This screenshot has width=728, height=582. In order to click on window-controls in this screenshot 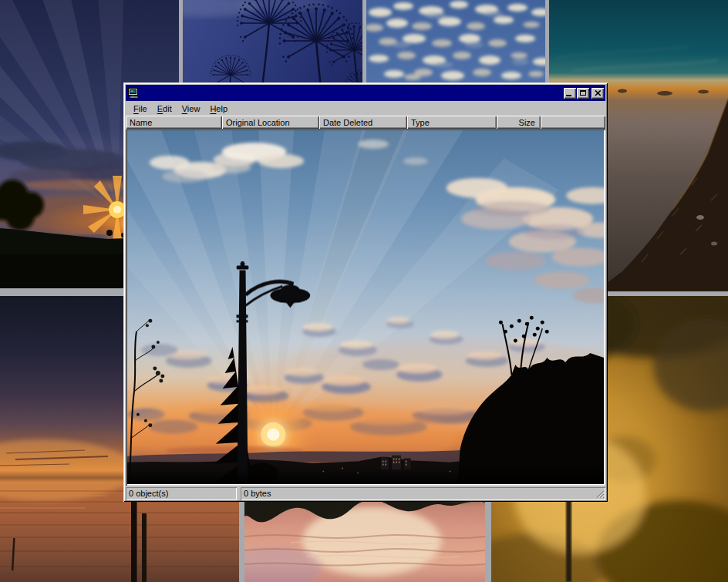, I will do `click(583, 93)`.